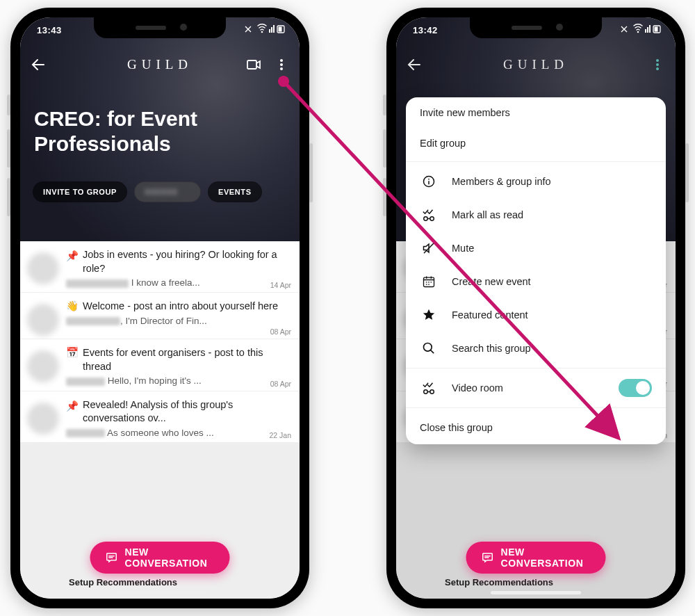 Image resolution: width=695 pixels, height=616 pixels. I want to click on status-time: 13:43, so click(49, 31).